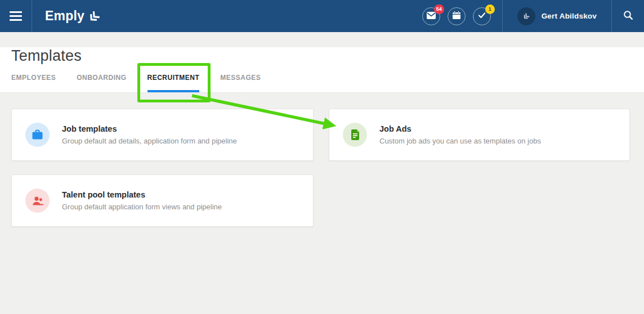 The width and height of the screenshot is (644, 314). What do you see at coordinates (162, 135) in the screenshot?
I see `card-job-templates: Job templates Group default ad details, …` at bounding box center [162, 135].